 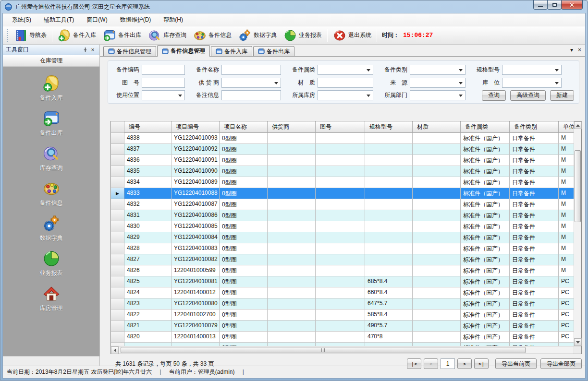 I want to click on menu-item-data-maintain: 数据维护(D), so click(x=135, y=20).